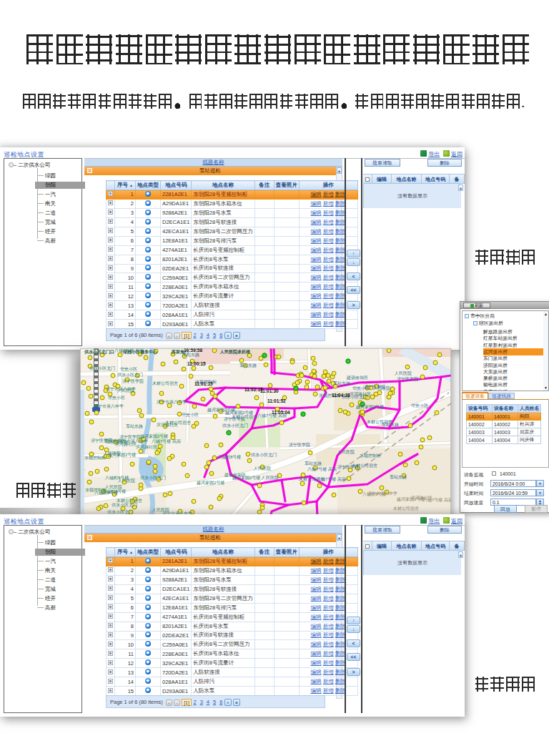  What do you see at coordinates (204, 383) in the screenshot?
I see `svg-text: 11:01:15` at bounding box center [204, 383].